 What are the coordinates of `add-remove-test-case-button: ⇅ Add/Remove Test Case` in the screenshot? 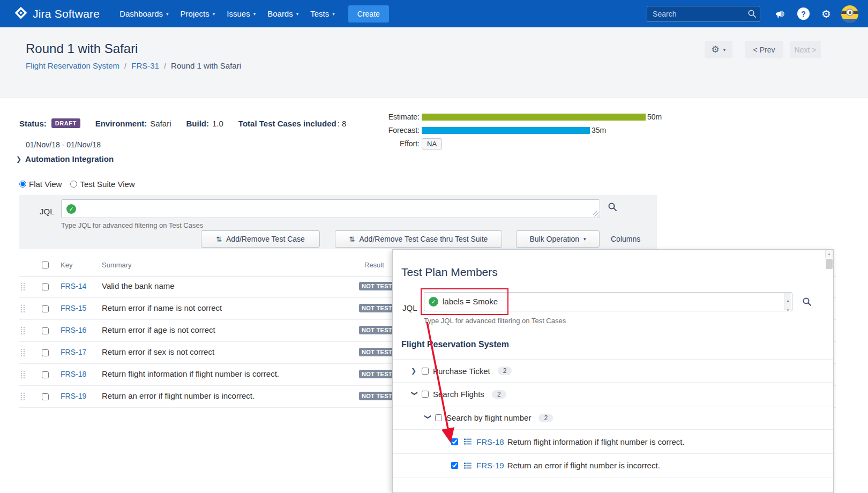 It's located at (260, 239).